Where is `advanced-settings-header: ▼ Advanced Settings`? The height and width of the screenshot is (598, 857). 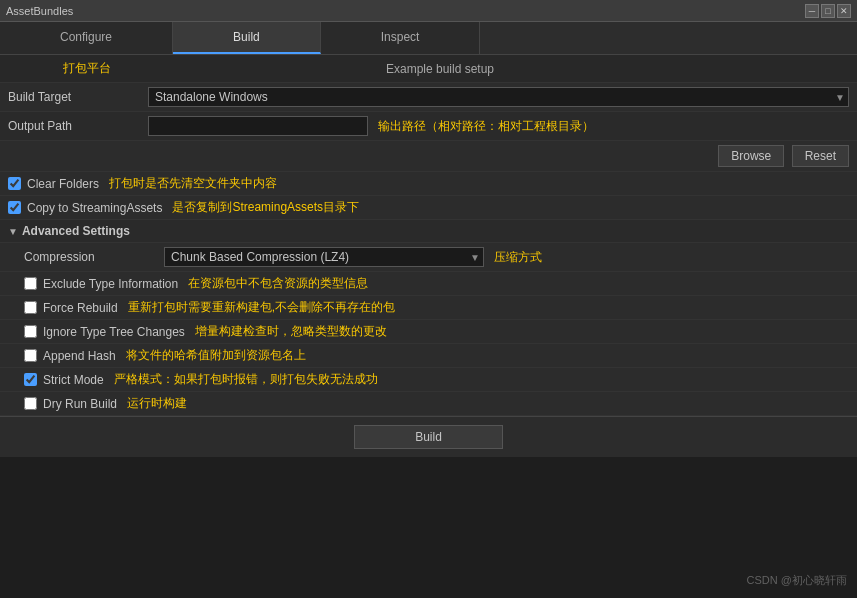
advanced-settings-header: ▼ Advanced Settings is located at coordinates (428, 232).